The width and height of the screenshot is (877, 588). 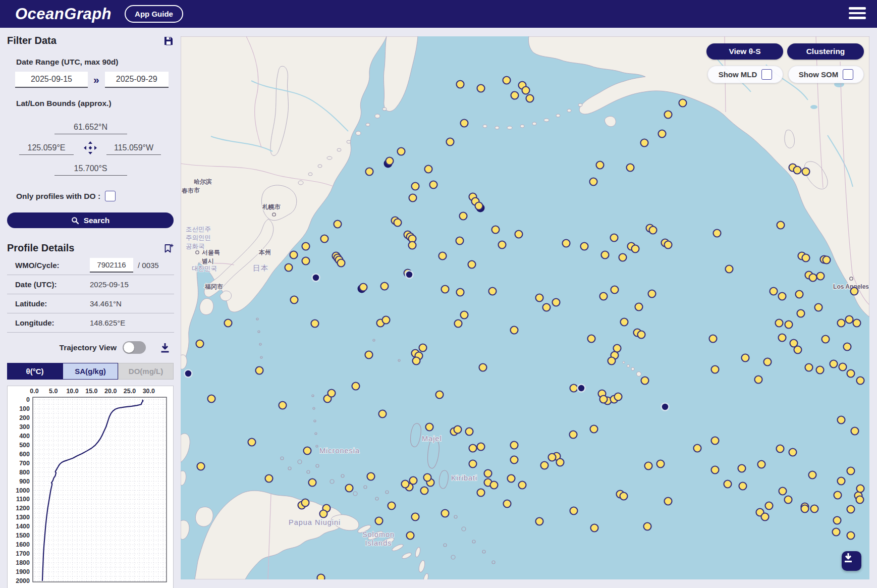 What do you see at coordinates (137, 80) in the screenshot?
I see `date-to-input` at bounding box center [137, 80].